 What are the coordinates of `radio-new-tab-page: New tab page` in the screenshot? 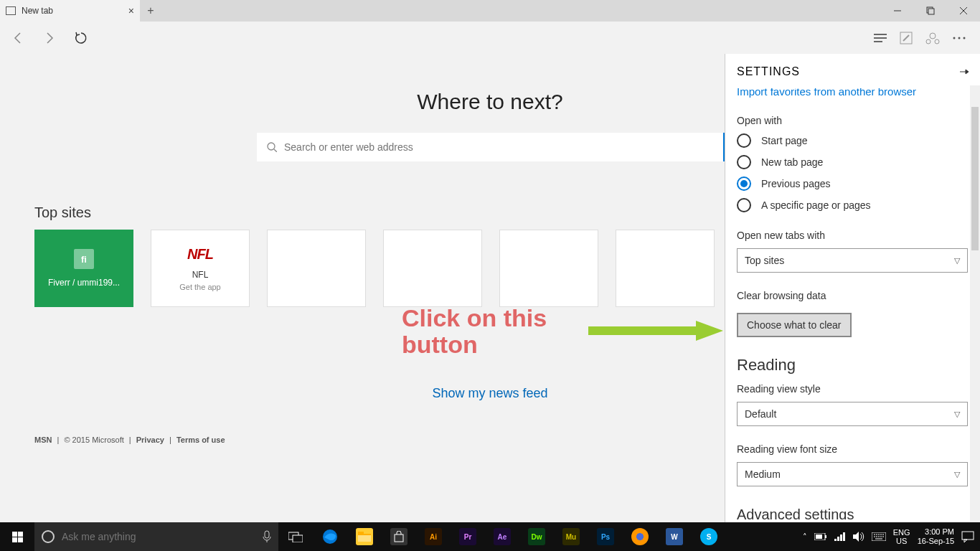 It's located at (852, 162).